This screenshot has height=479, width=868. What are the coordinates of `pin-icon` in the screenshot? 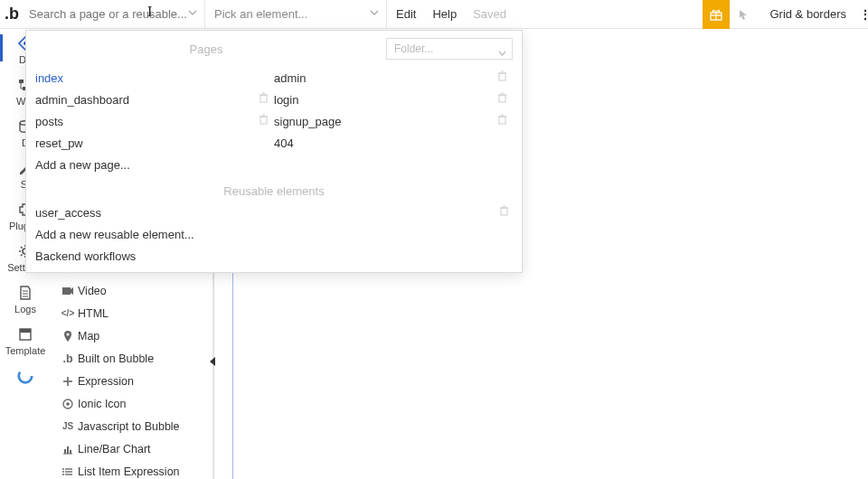 It's located at (68, 336).